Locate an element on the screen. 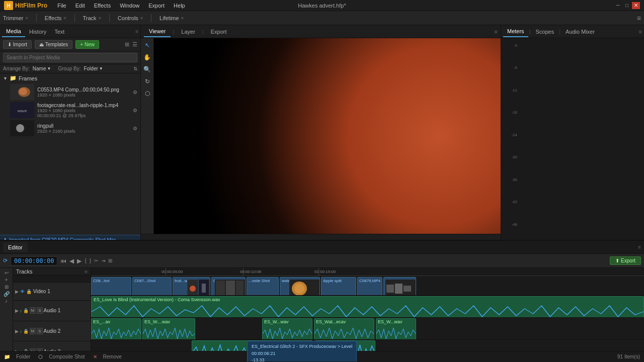  tool-add: + is located at coordinates (7, 280).